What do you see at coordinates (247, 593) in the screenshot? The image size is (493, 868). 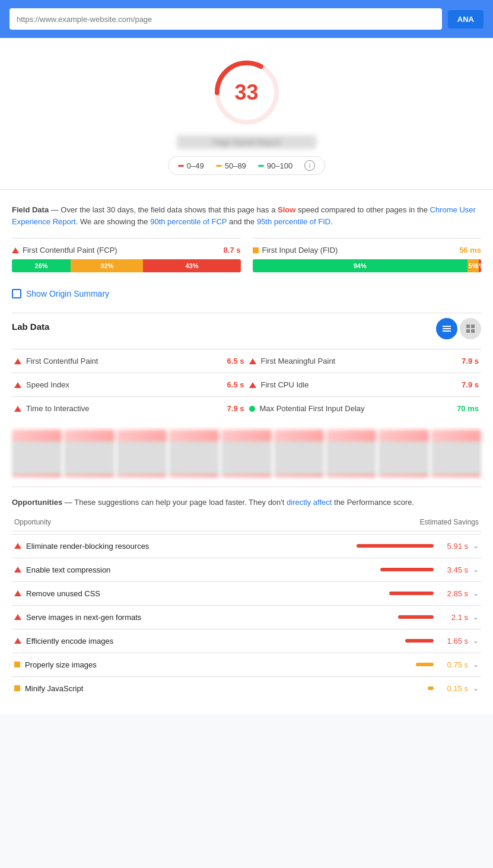 I see `opp-item-2: Remove unused CSS 2.85 s ⌄` at bounding box center [247, 593].